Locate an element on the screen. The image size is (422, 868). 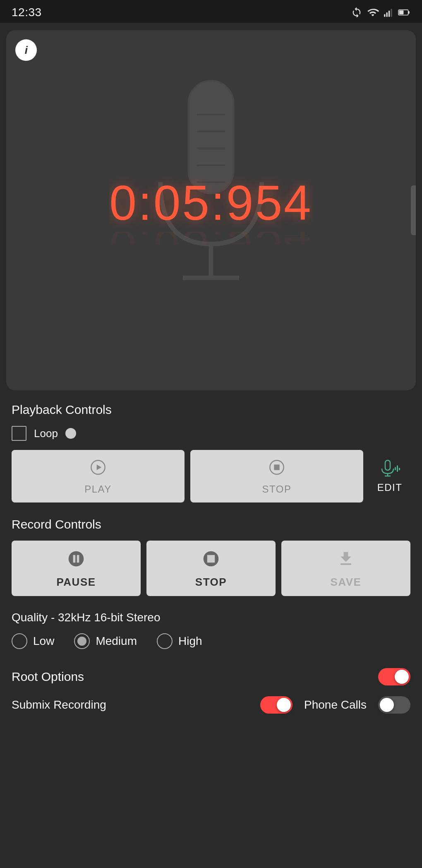
root-options-toggle-knob is located at coordinates (402, 677).